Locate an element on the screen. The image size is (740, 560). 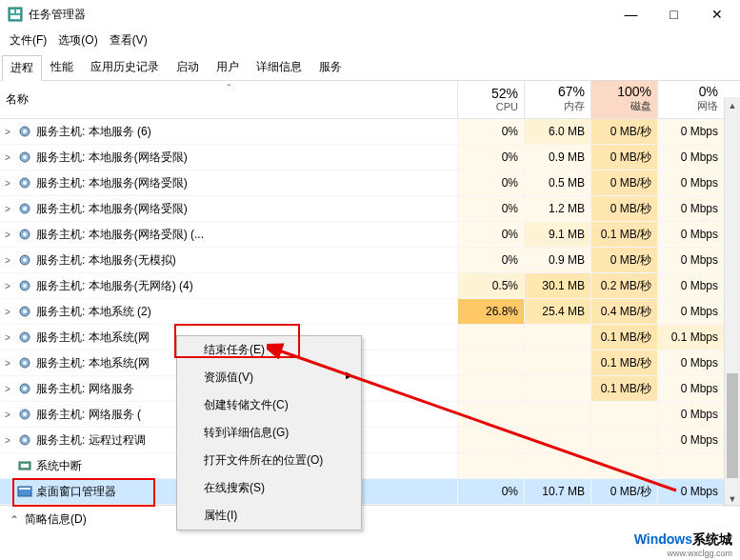
tab-bar: 进程 性能 应用历史记录 启动 用户 详细信息 服务 is located at coordinates (370, 68).